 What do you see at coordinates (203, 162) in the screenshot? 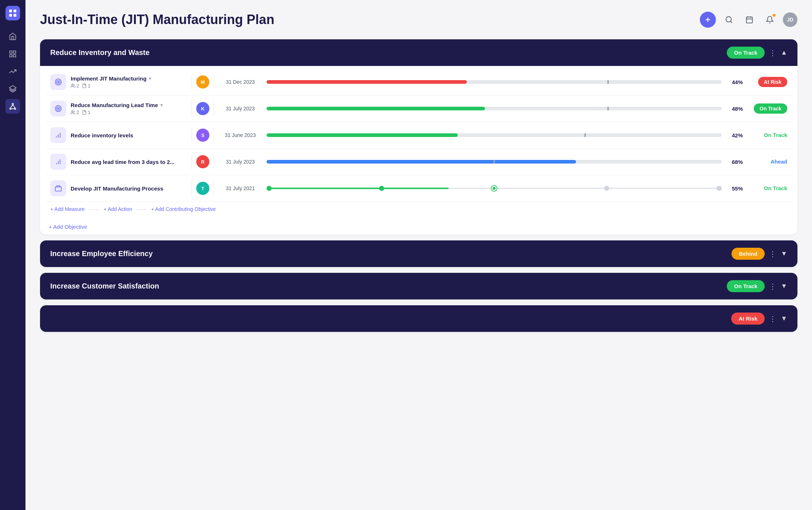
I see `obj-avatar: R` at bounding box center [203, 162].